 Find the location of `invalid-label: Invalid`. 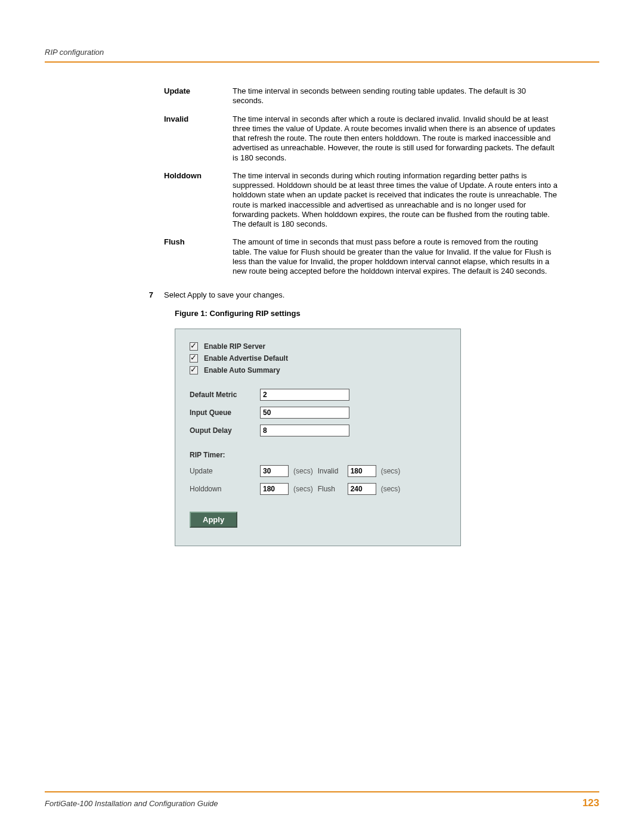

invalid-label: Invalid is located at coordinates (333, 471).